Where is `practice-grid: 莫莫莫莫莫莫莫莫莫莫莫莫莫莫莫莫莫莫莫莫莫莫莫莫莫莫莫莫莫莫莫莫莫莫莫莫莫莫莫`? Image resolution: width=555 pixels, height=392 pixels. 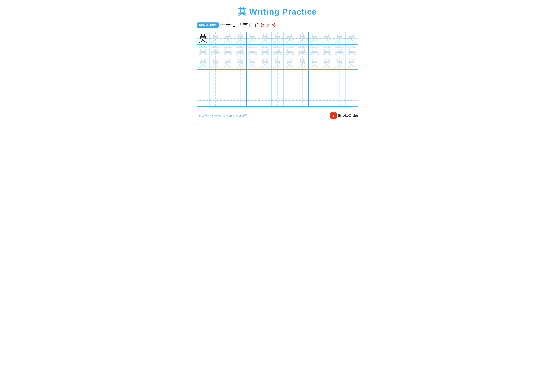 practice-grid: 莫莫莫莫莫莫莫莫莫莫莫莫莫莫莫莫莫莫莫莫莫莫莫莫莫莫莫莫莫莫莫莫莫莫莫莫莫莫莫 is located at coordinates (278, 70).